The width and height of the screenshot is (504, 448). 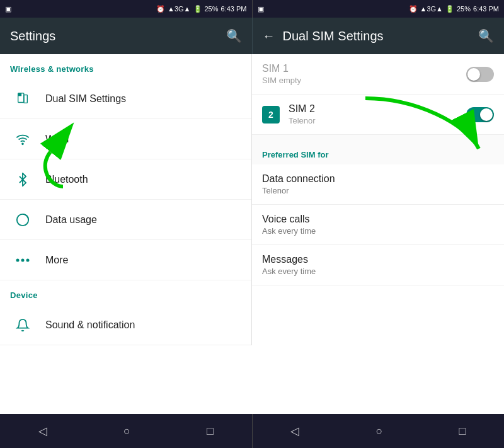 What do you see at coordinates (126, 99) in the screenshot?
I see `sidebar-item-dual-sim: Dual SIM Settings` at bounding box center [126, 99].